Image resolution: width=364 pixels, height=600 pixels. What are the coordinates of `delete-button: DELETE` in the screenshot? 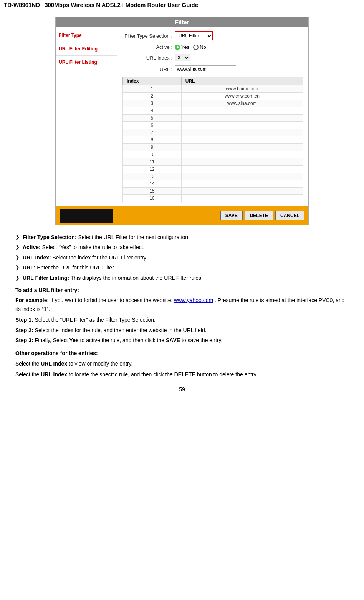 It's located at (259, 216).